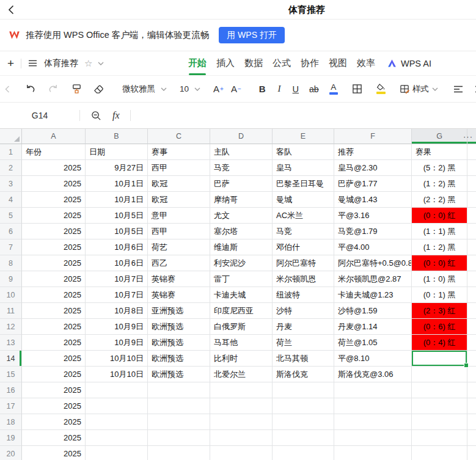 The height and width of the screenshot is (460, 476). What do you see at coordinates (117, 279) in the screenshot?
I see `cell-B9: 10月7日` at bounding box center [117, 279].